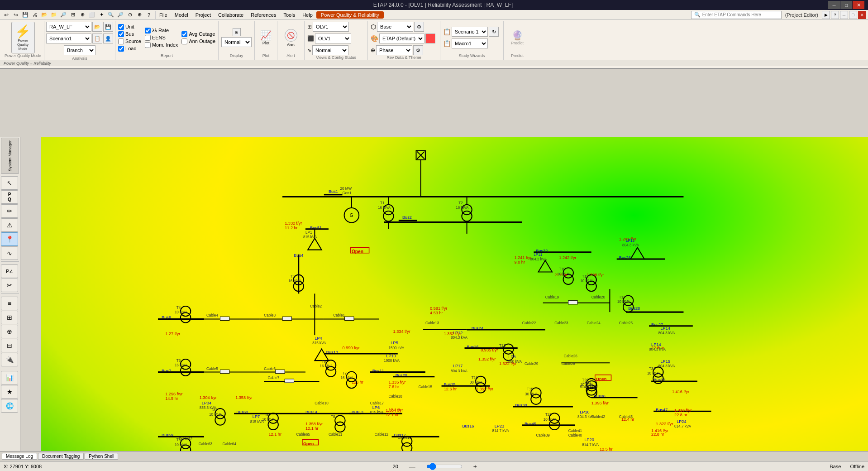  Describe the element at coordinates (470, 32) in the screenshot. I see `scenario1-dropdown: Scenario 1` at that location.